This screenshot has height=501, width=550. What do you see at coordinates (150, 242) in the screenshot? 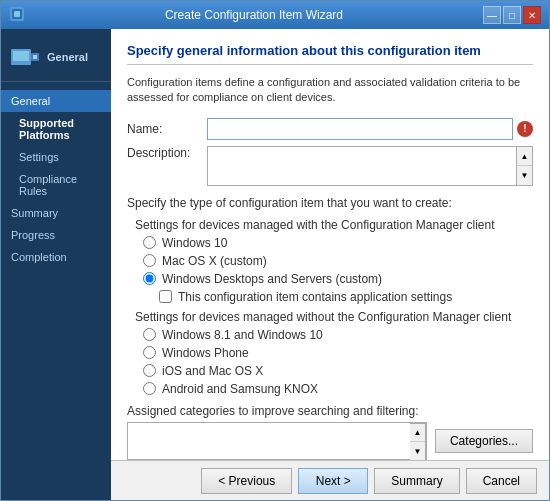
I see `radio-windows10-input` at bounding box center [150, 242].